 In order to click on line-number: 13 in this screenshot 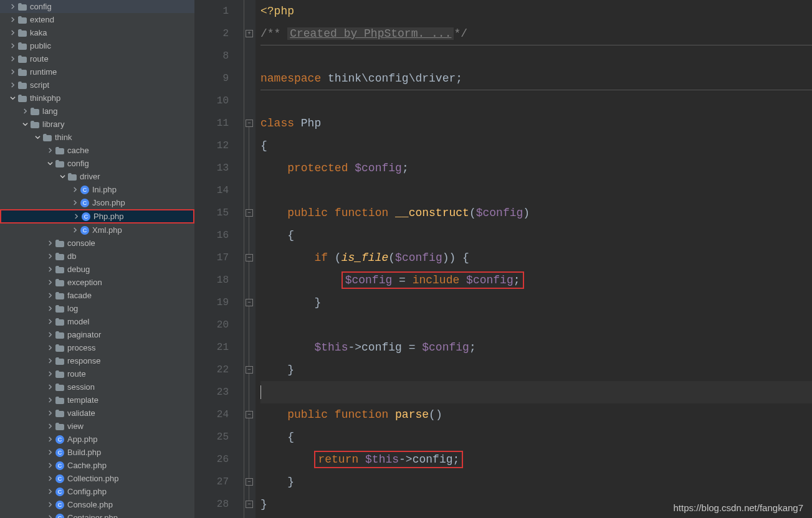, I will do `click(212, 168)`.